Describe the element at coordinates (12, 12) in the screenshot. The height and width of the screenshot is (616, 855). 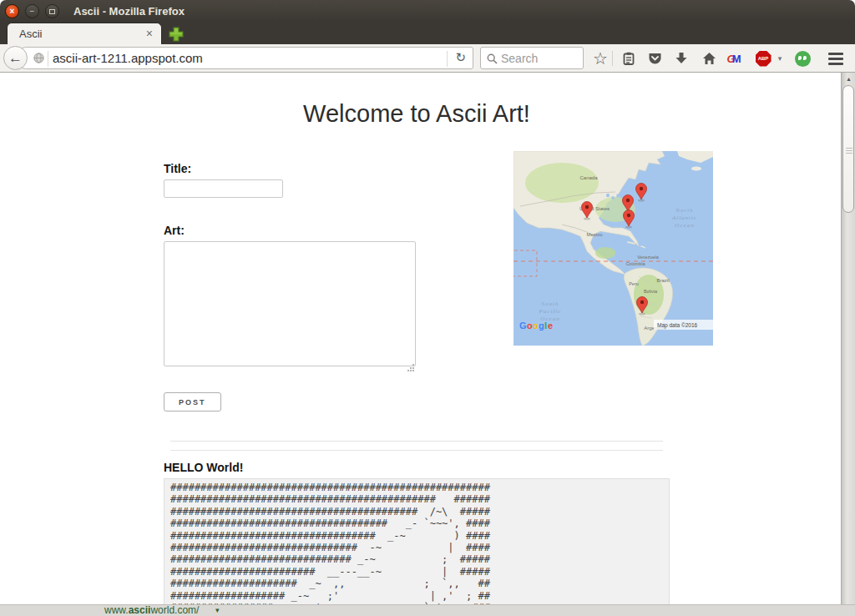
I see `window-close-icon: ×` at that location.